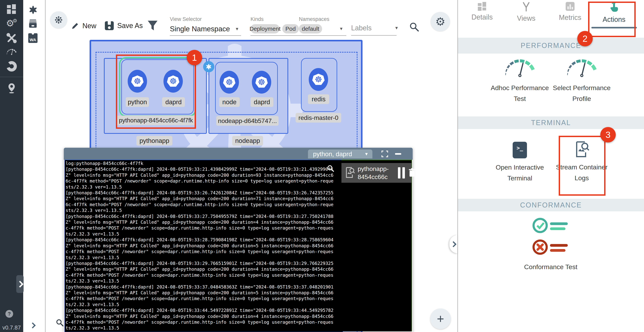  I want to click on graph-view-button, so click(58, 20).